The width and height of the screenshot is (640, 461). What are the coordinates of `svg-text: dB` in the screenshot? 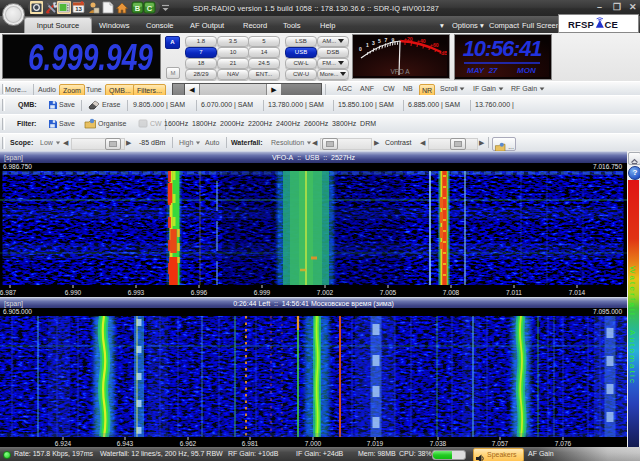 It's located at (444, 53).